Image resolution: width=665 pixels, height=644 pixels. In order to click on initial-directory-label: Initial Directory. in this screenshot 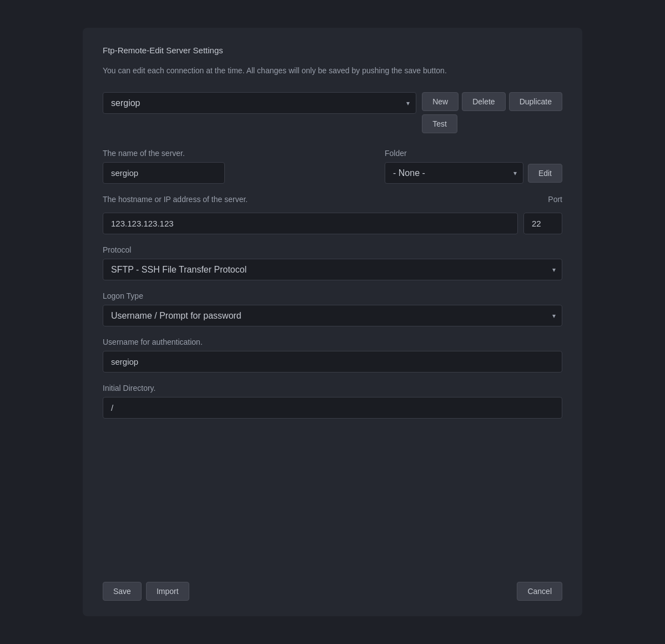, I will do `click(332, 388)`.